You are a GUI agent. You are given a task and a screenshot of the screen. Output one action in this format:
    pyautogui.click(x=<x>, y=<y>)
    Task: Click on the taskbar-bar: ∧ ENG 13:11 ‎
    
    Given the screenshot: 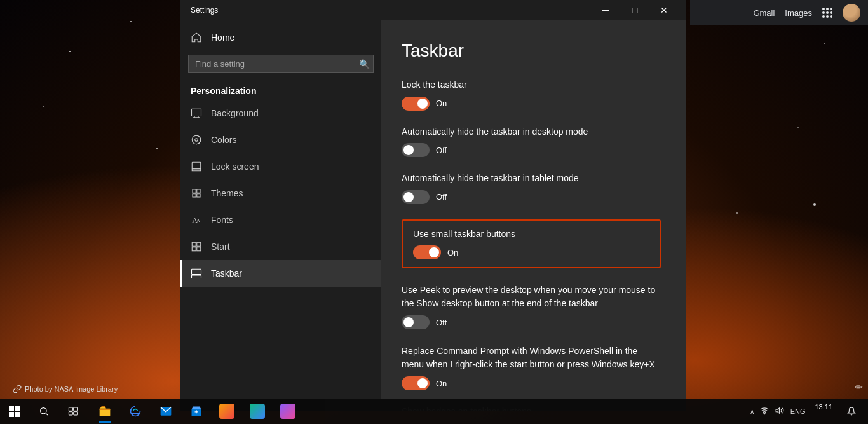 What is the action you would take?
    pyautogui.click(x=434, y=411)
    